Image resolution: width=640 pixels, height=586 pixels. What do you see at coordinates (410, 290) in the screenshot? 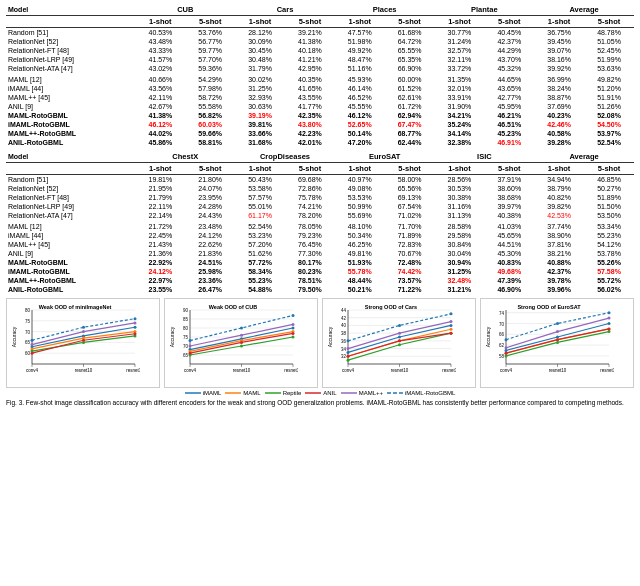
I see `data-cell: 71.22%` at bounding box center [410, 290].